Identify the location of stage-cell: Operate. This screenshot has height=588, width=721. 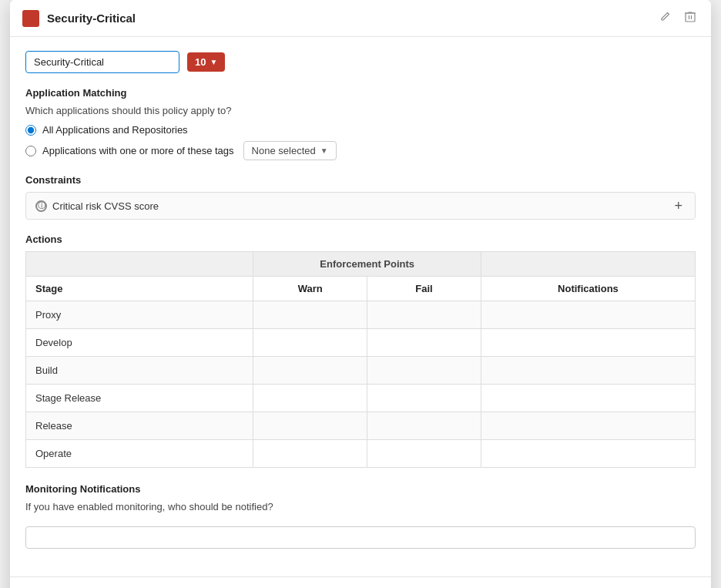
(140, 454).